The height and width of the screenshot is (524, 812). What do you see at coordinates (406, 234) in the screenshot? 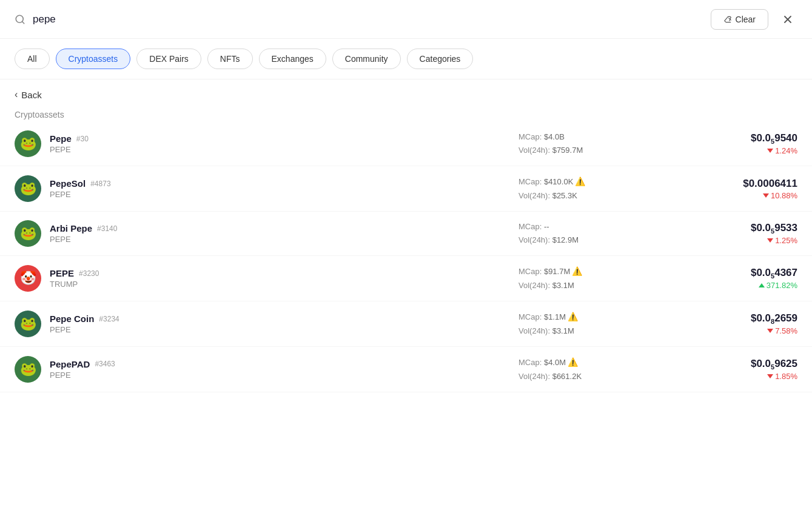
I see `asset-row: 🐸 Arbi Pepe #3140 PEPE MCap: -- Vol(24h)…` at bounding box center [406, 234].